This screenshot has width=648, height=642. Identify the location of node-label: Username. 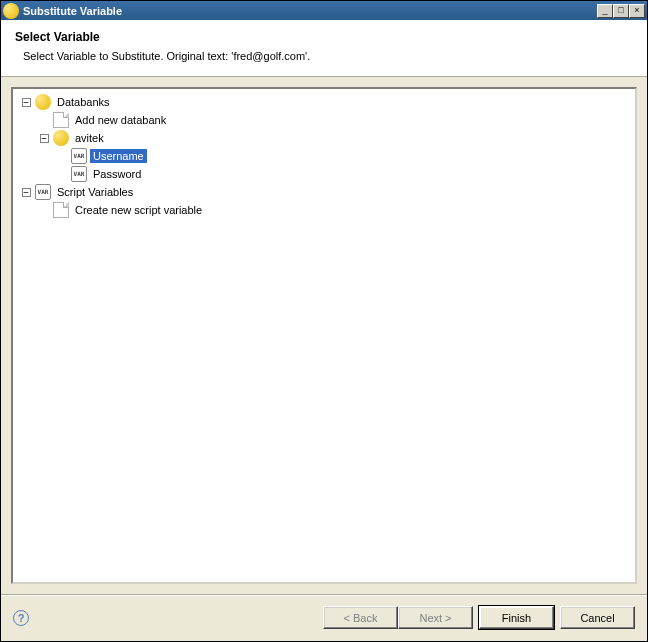
(118, 156).